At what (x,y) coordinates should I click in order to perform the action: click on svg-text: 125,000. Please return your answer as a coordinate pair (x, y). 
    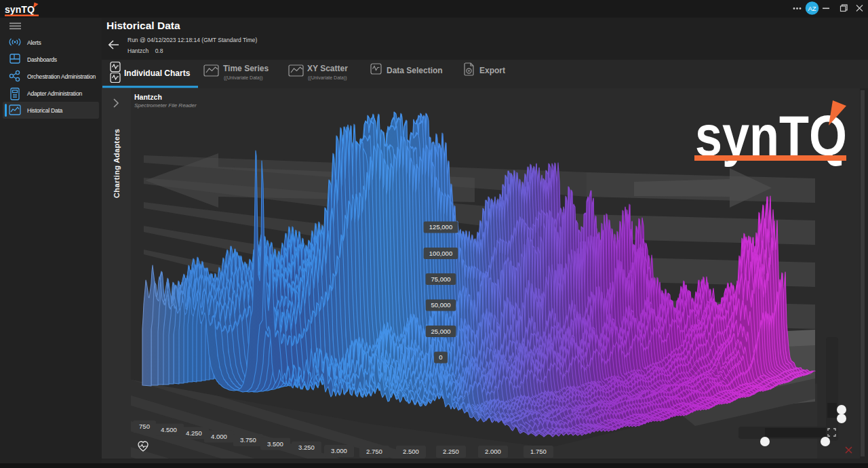
    Looking at the image, I should click on (441, 227).